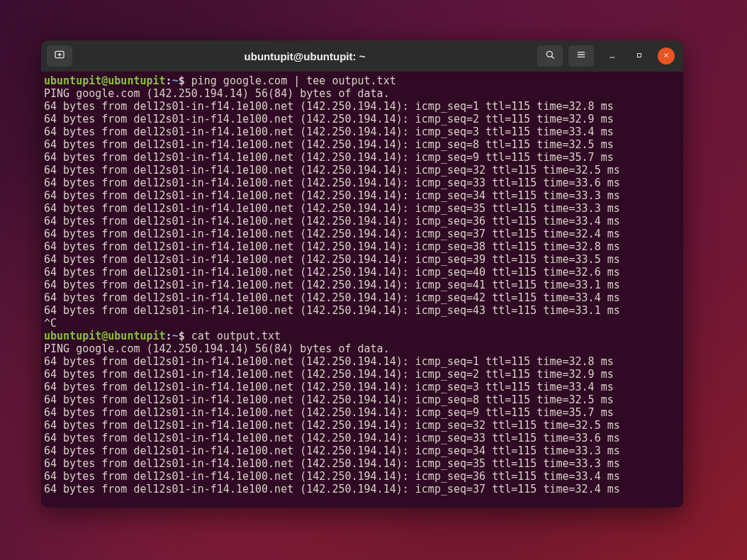 The width and height of the screenshot is (747, 560). Describe the element at coordinates (305, 57) in the screenshot. I see `window-title: ubuntupit@ubuntupit: ~` at that location.